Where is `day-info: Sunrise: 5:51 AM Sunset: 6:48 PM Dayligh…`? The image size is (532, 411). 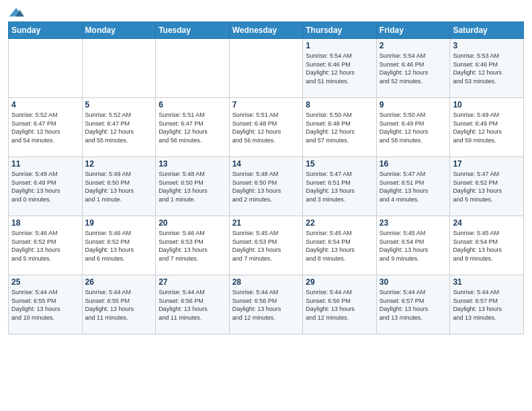 day-info: Sunrise: 5:51 AM Sunset: 6:48 PM Dayligh… is located at coordinates (266, 128).